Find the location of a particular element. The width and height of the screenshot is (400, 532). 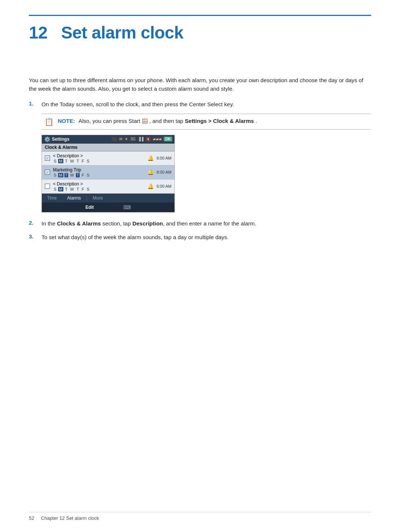

battery-icon: ▰▰▰ is located at coordinates (157, 139).